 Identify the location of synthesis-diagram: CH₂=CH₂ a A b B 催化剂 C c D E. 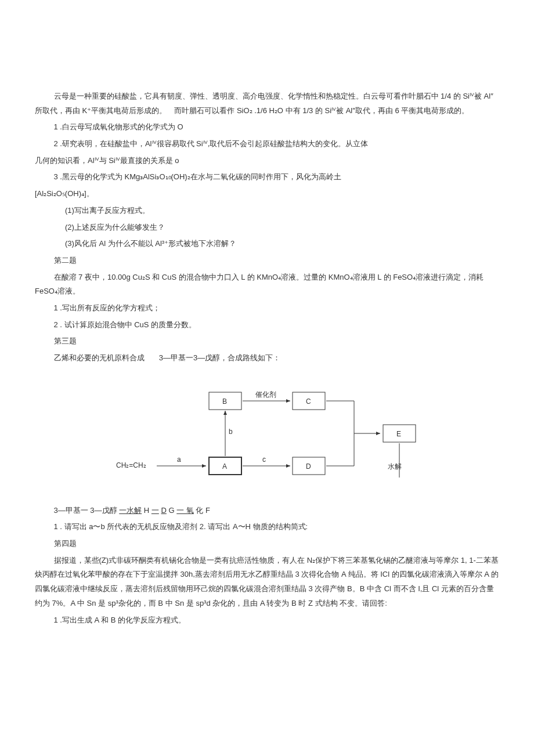
(267, 434).